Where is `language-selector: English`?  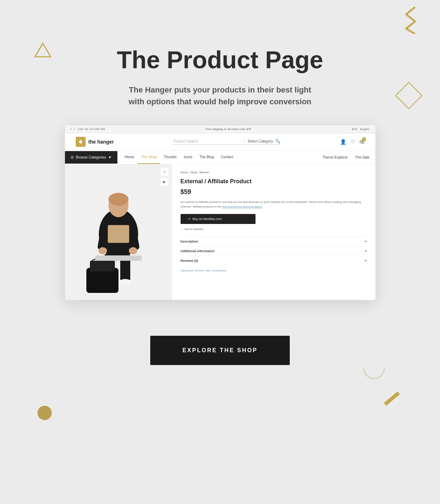
language-selector: English is located at coordinates (365, 129).